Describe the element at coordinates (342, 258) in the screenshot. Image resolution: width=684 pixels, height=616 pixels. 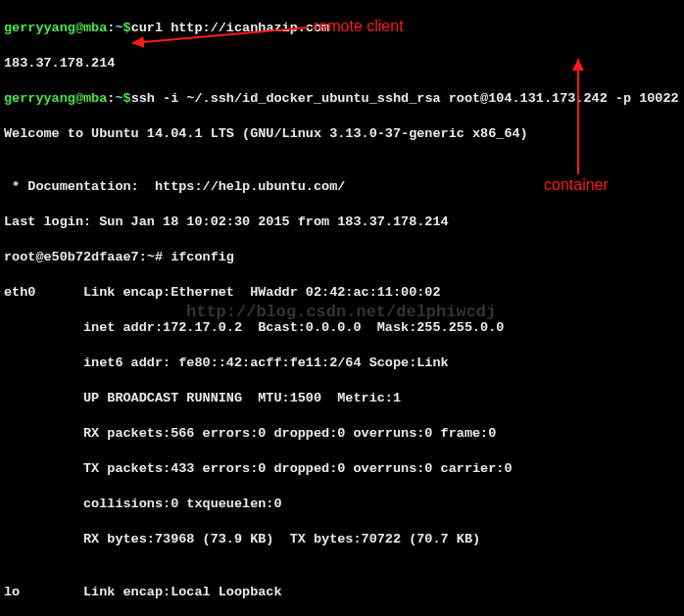
I see `line-ifconfig: root@e50b72dfaae7:~# ifconfig` at that location.